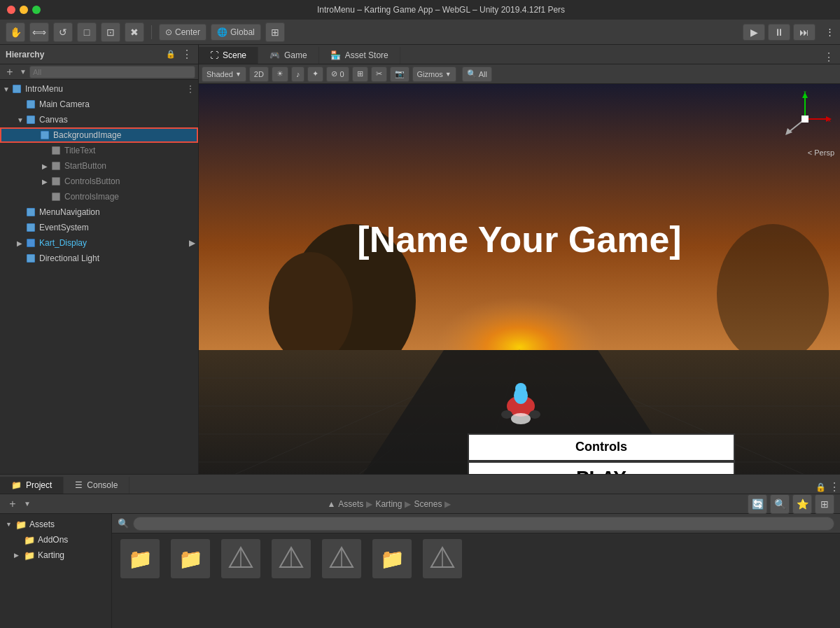  Describe the element at coordinates (241, 560) in the screenshot. I see `asset-item-unity1` at that location.